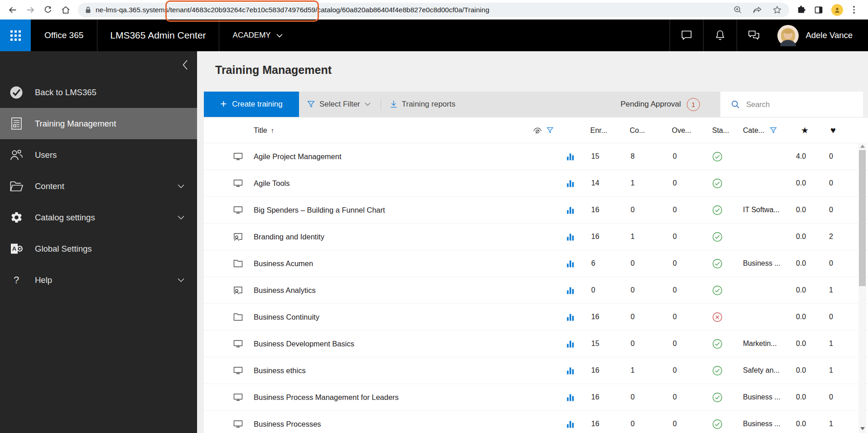 This screenshot has height=433, width=868. What do you see at coordinates (273, 131) in the screenshot?
I see `sort-ascending-icon: ↑` at bounding box center [273, 131].